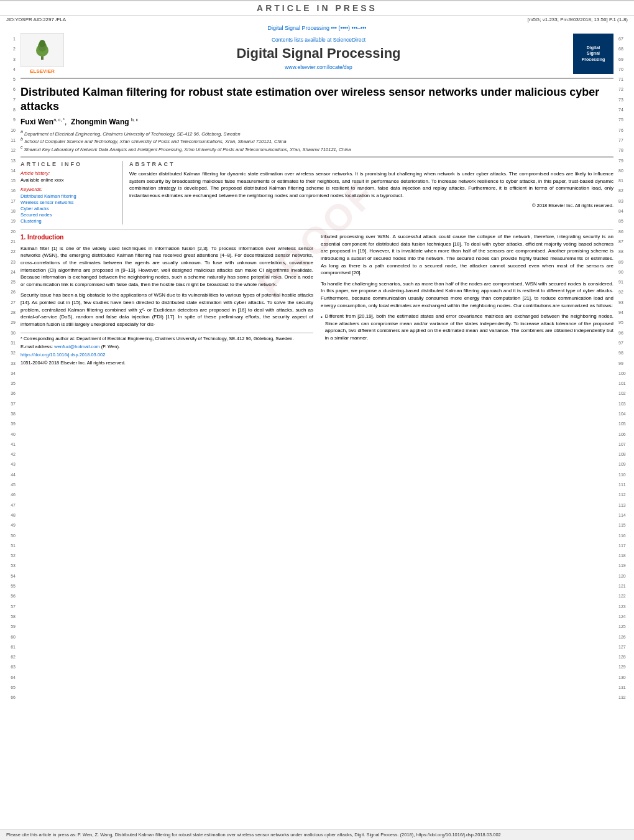 The height and width of the screenshot is (840, 634). Describe the element at coordinates (11, 455) in the screenshot. I see `line-number: 42` at that location.